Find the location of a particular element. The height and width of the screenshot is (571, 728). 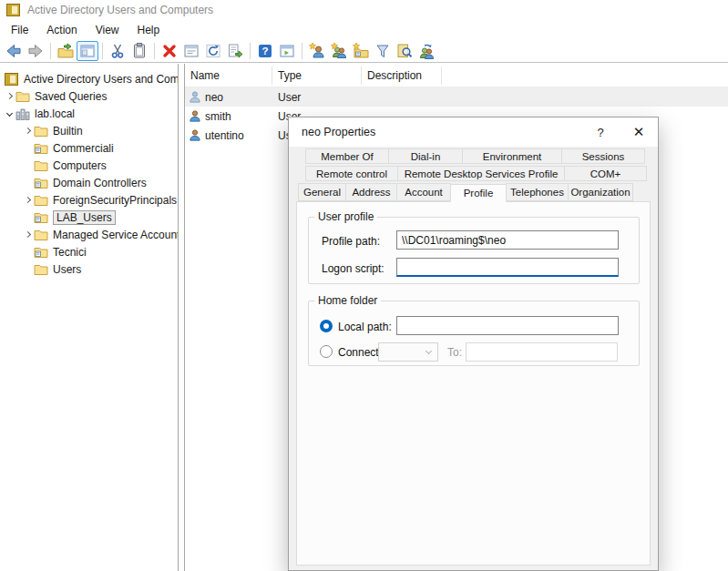

add-to-group-button is located at coordinates (426, 51).